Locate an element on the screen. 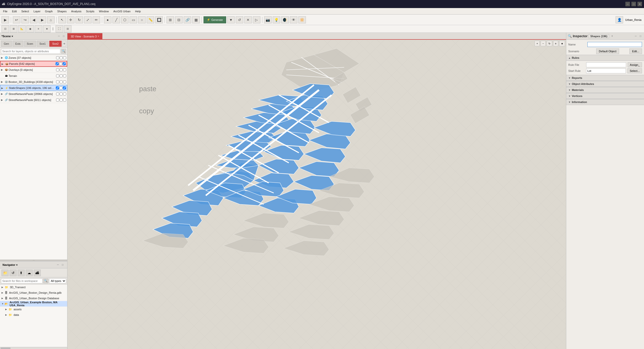 The height and width of the screenshot is (349, 644). menu-edit: Edit is located at coordinates (15, 11).